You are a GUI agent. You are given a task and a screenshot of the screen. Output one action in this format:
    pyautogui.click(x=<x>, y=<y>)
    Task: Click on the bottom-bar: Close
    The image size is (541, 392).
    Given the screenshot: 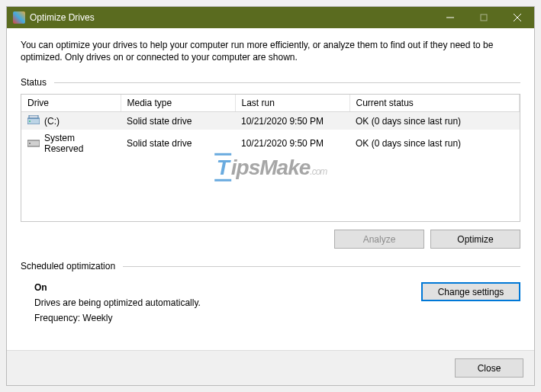 What is the action you would take?
    pyautogui.click(x=270, y=368)
    